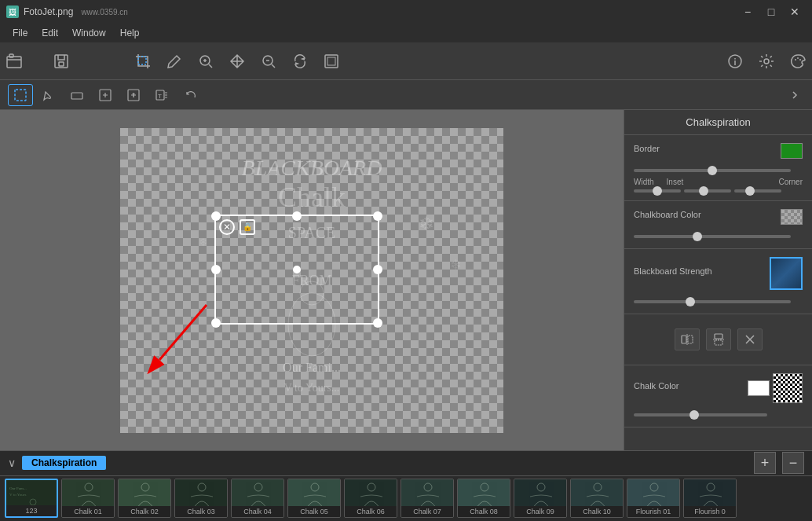  What do you see at coordinates (216, 270) in the screenshot?
I see `handle-middle-left` at bounding box center [216, 270].